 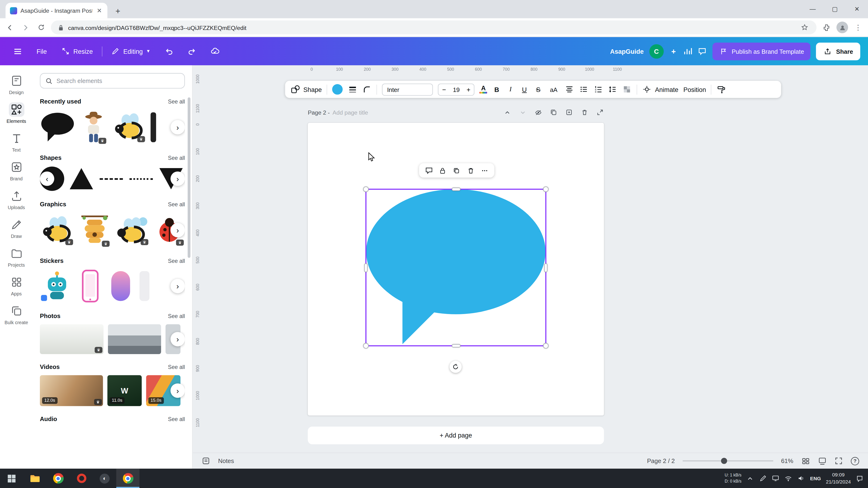 What do you see at coordinates (656, 51) in the screenshot?
I see `team-avatar: C` at bounding box center [656, 51].